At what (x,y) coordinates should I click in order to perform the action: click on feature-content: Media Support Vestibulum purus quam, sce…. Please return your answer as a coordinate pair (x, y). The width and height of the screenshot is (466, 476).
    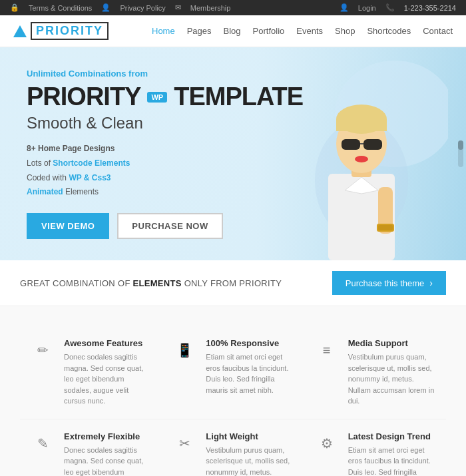
    Looking at the image, I should click on (391, 373).